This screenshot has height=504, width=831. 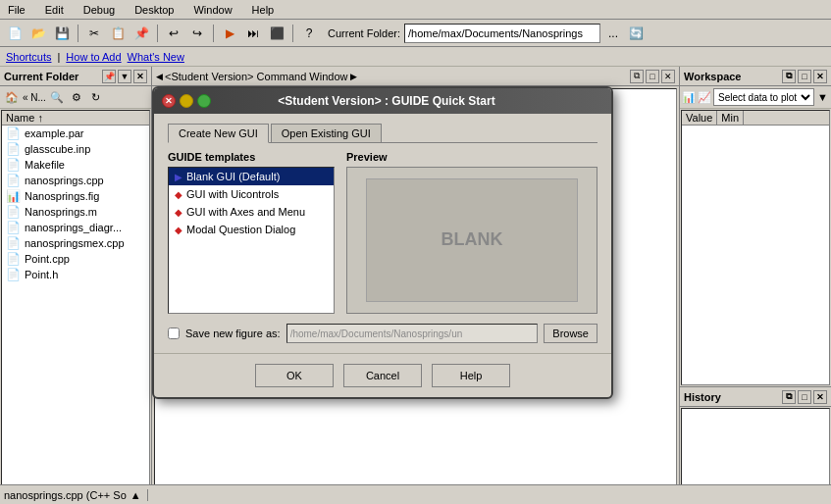 What do you see at coordinates (571, 333) in the screenshot?
I see `saveas-browse-btn: Browse` at bounding box center [571, 333].